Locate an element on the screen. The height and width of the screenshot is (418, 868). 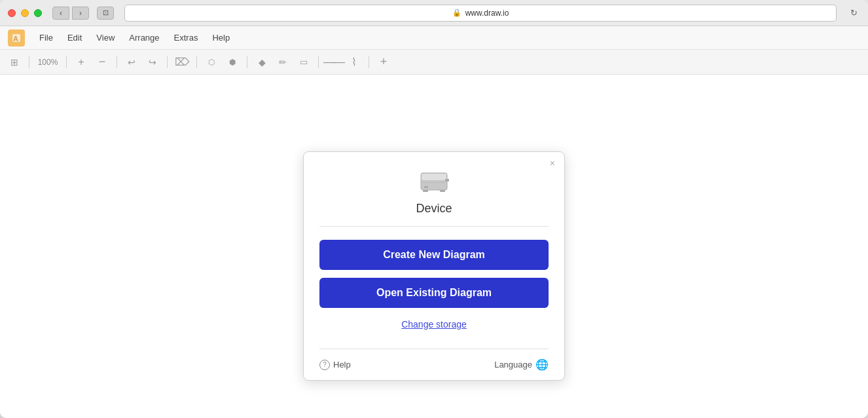
menu-extras: Extras is located at coordinates (186, 38).